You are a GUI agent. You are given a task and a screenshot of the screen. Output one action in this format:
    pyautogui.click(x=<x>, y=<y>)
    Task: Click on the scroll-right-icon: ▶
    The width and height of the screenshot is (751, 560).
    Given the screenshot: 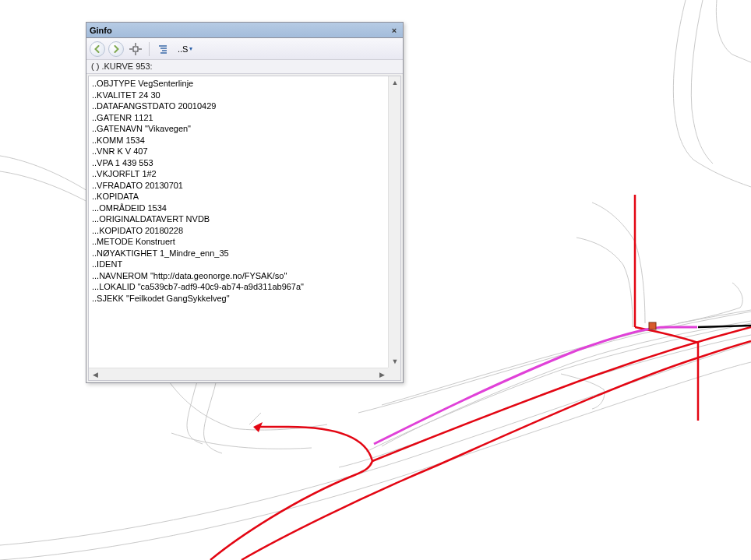 What is the action you would take?
    pyautogui.click(x=382, y=375)
    